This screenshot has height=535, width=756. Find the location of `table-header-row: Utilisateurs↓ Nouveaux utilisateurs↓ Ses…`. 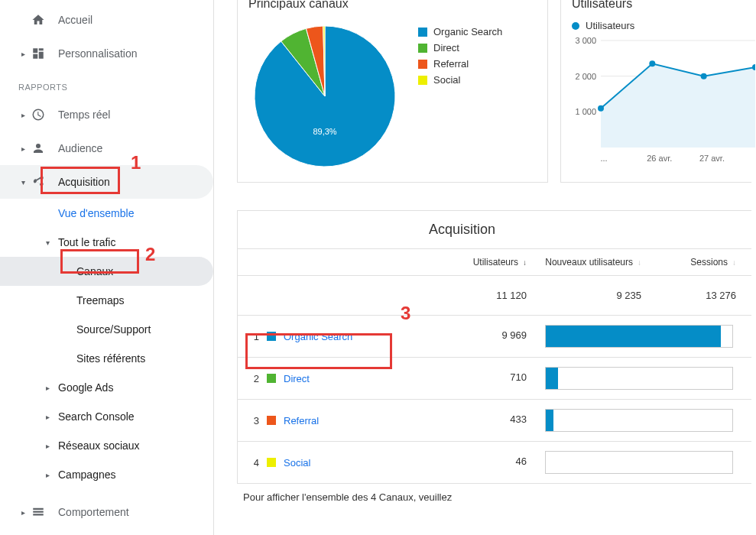

table-header-row: Utilisateurs↓ Nouveaux utilisateurs↓ Ses… is located at coordinates (495, 263).